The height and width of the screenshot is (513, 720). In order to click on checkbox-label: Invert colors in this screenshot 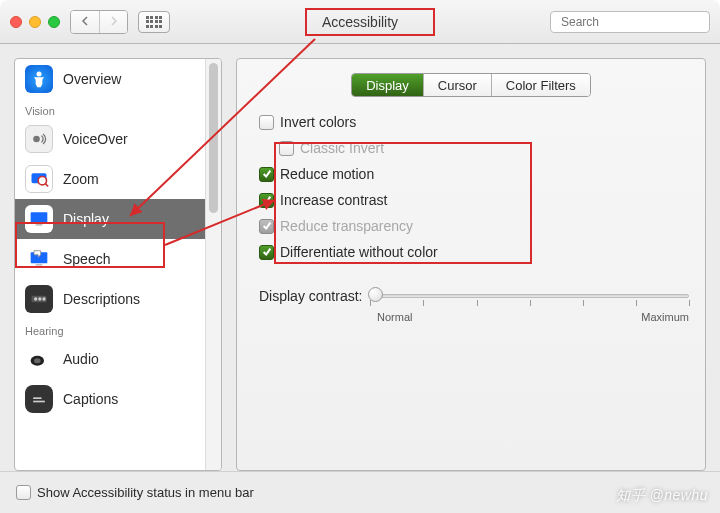, I will do `click(318, 122)`.